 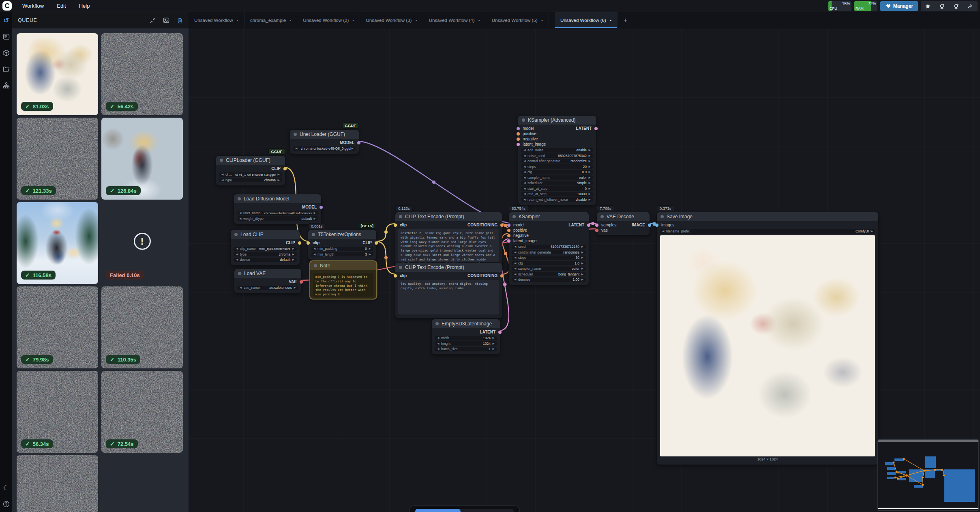 What do you see at coordinates (971, 6) in the screenshot?
I see `share-arrow-icon` at bounding box center [971, 6].